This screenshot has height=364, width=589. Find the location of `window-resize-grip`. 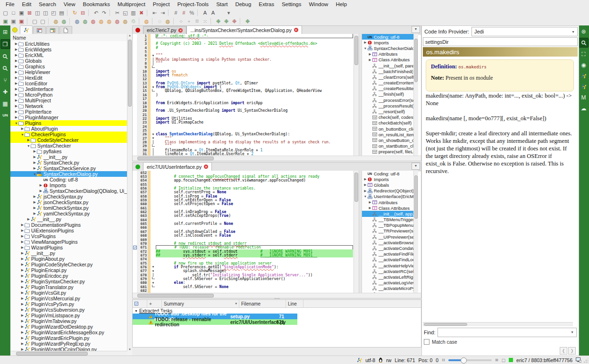

window-resize-grip is located at coordinates (586, 361).